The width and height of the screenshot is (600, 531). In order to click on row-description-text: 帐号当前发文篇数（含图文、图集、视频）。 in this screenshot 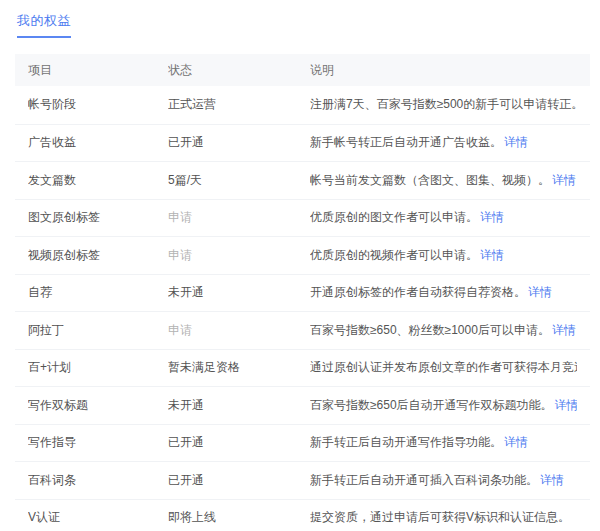, I will do `click(430, 180)`.